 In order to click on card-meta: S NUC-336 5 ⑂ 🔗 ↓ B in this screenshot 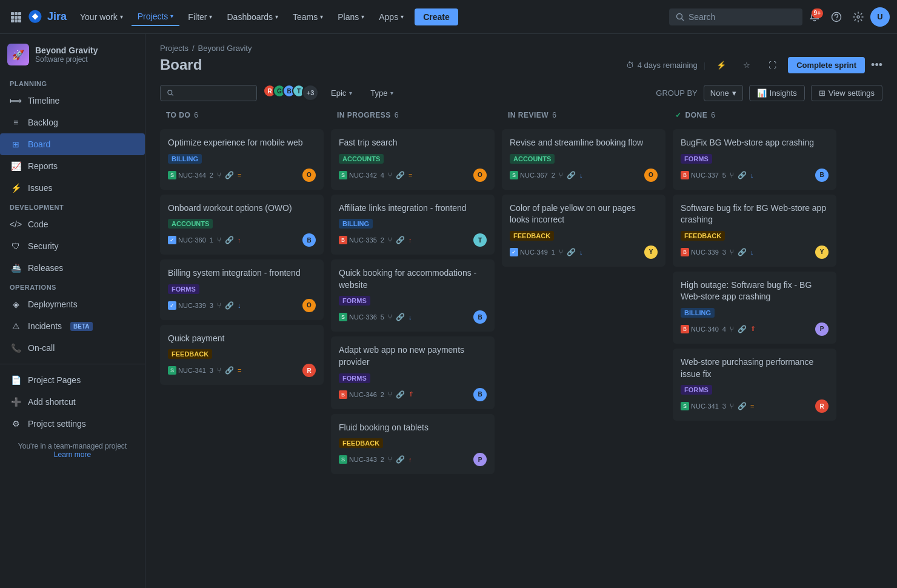, I will do `click(413, 317)`.